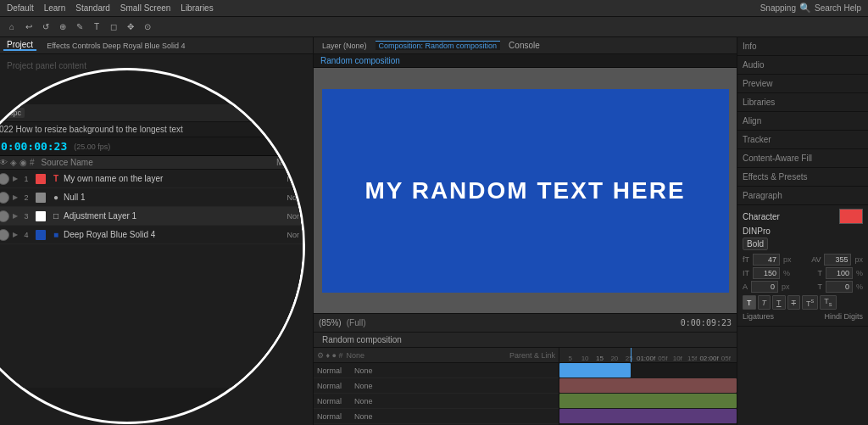 The image size is (868, 425). Describe the element at coordinates (80, 27) in the screenshot. I see `pen-icon: ✎` at that location.